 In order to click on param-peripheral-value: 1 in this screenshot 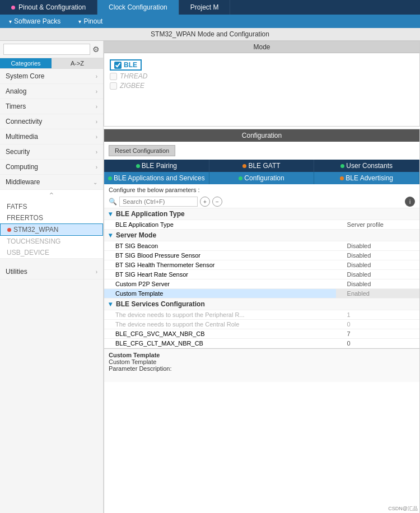, I will do `click(377, 315)`.